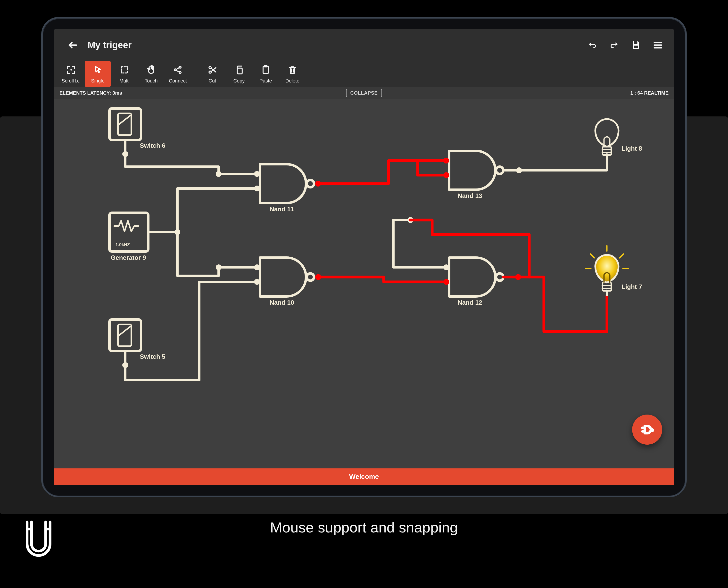 This screenshot has height=588, width=728. What do you see at coordinates (292, 81) in the screenshot?
I see `tool-label: Delete` at bounding box center [292, 81].